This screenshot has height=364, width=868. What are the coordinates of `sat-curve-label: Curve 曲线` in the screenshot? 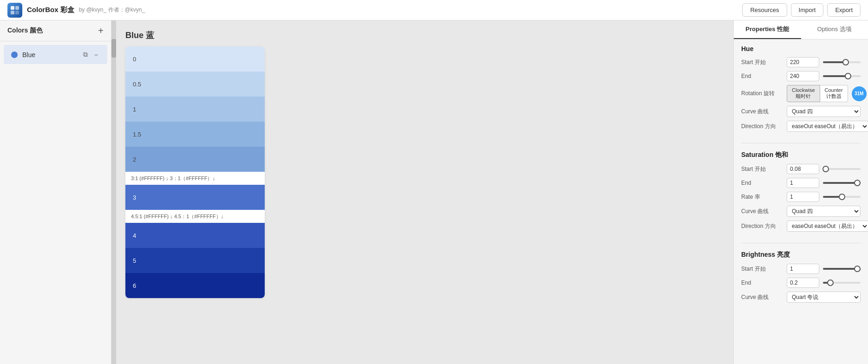 It's located at (762, 212).